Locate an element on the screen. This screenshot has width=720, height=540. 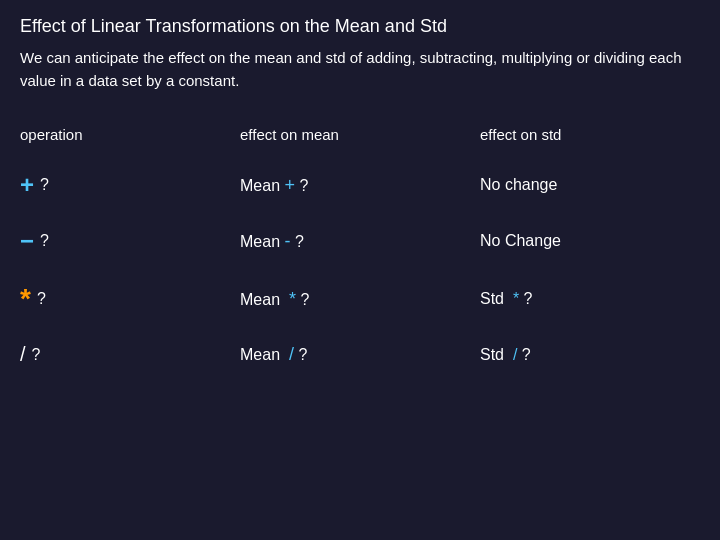
row-1-question: ? is located at coordinates (44, 185).